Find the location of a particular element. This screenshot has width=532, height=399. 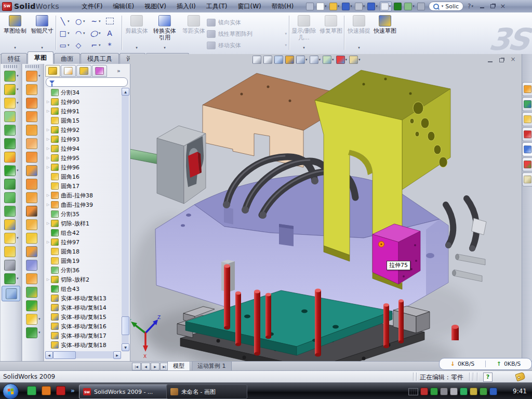

quicklaunch-solidworks-icon is located at coordinates (61, 391).